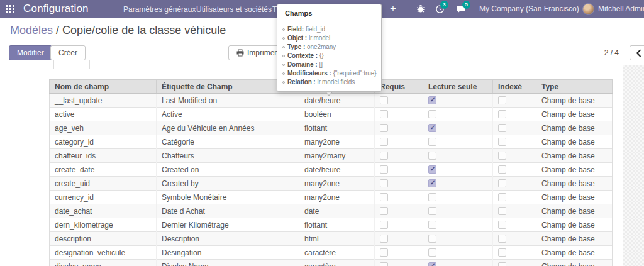 This screenshot has height=266, width=644. Describe the element at coordinates (103, 156) in the screenshot. I see `cell-name: chaffeur_ids` at that location.